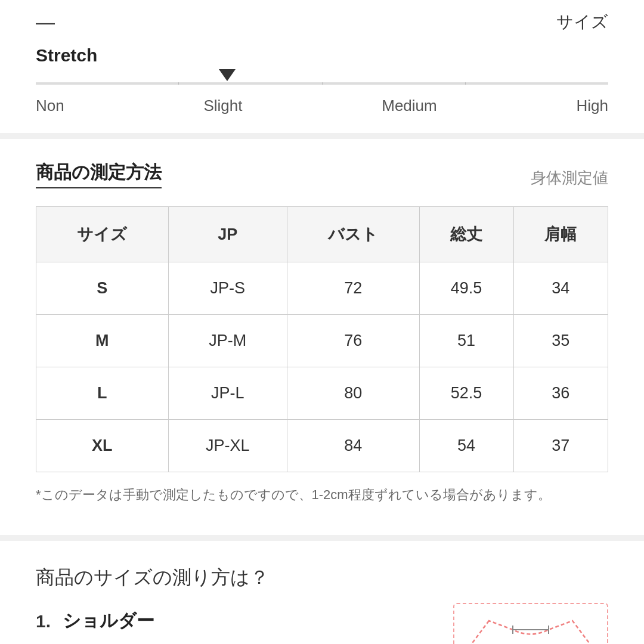 This screenshot has height=644, width=644. What do you see at coordinates (322, 174) in the screenshot?
I see `measurement-header: 商品の測定方法 身体測定値` at bounding box center [322, 174].